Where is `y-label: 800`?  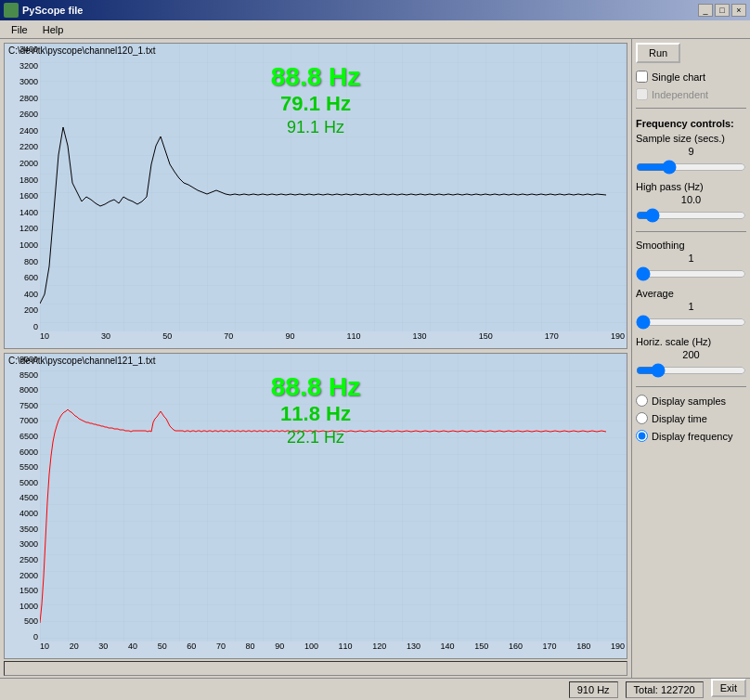
y-label: 800 is located at coordinates (21, 262).